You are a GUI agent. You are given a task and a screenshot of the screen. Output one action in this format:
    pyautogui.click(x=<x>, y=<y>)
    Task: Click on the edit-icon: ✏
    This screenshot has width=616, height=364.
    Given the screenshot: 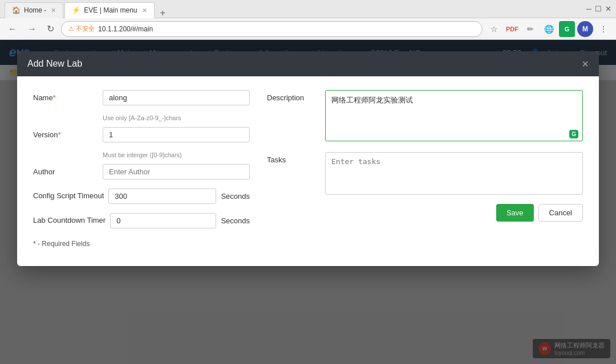 What is the action you would take?
    pyautogui.click(x=530, y=29)
    